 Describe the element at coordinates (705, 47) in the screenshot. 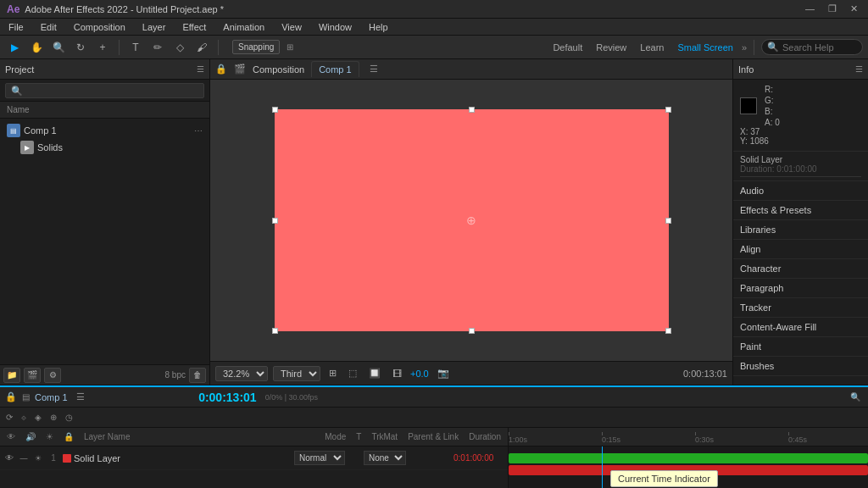

I see `workspace-small-screen: Small Screen` at that location.